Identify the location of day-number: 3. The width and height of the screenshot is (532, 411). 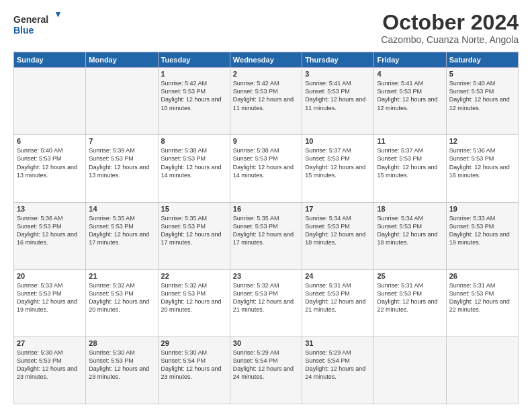
(338, 74).